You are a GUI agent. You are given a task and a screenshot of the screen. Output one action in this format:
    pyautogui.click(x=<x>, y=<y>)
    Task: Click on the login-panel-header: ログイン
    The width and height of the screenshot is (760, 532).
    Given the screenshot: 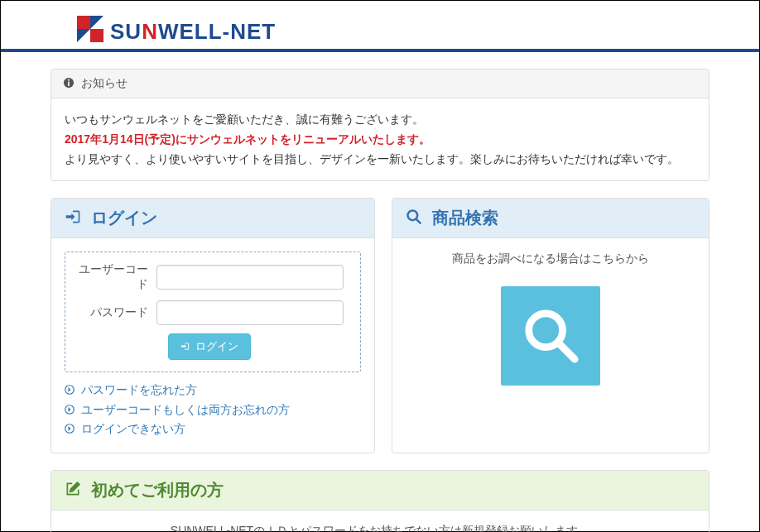 What is the action you would take?
    pyautogui.click(x=213, y=218)
    